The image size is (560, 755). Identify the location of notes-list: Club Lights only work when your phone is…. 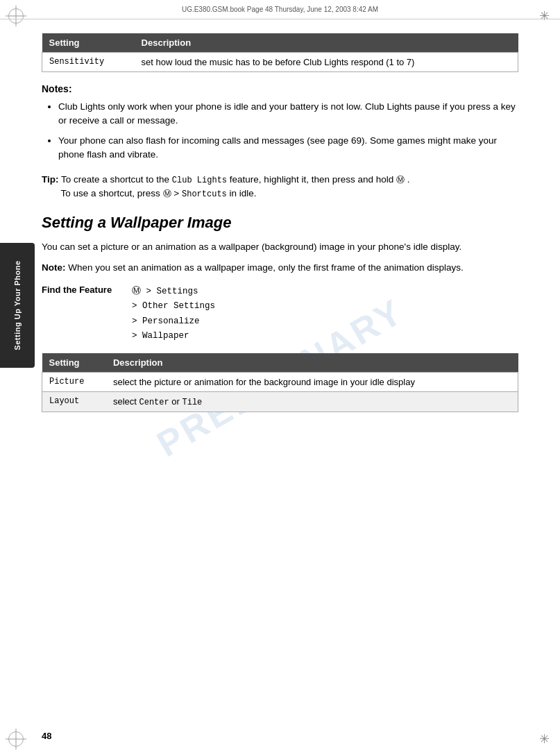
(289, 130).